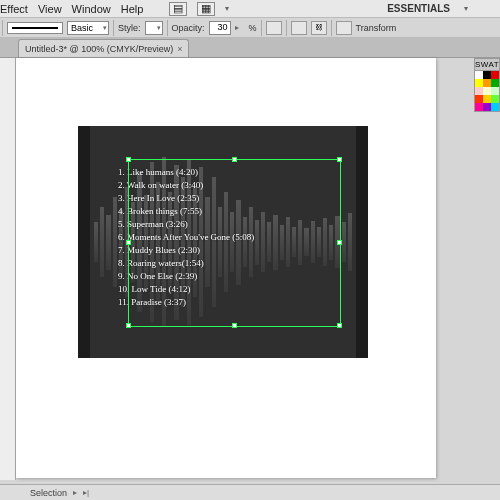 The image size is (500, 500). What do you see at coordinates (180, 49) in the screenshot?
I see `close-icon: ×` at bounding box center [180, 49].